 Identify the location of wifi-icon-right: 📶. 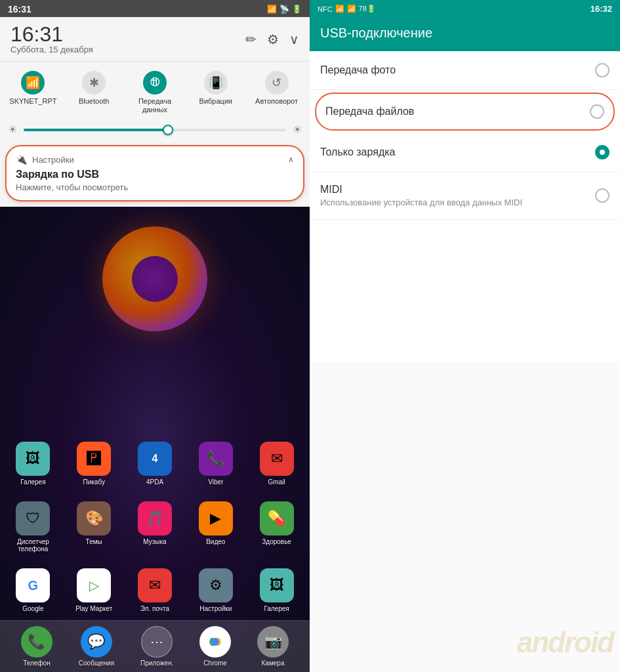
(352, 9).